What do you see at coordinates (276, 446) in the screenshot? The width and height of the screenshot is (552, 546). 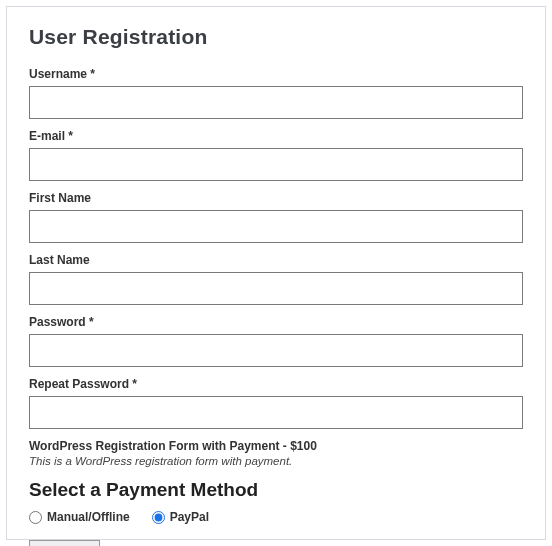 I see `payment-product-line: WordPress Registration Form with Payment…` at bounding box center [276, 446].